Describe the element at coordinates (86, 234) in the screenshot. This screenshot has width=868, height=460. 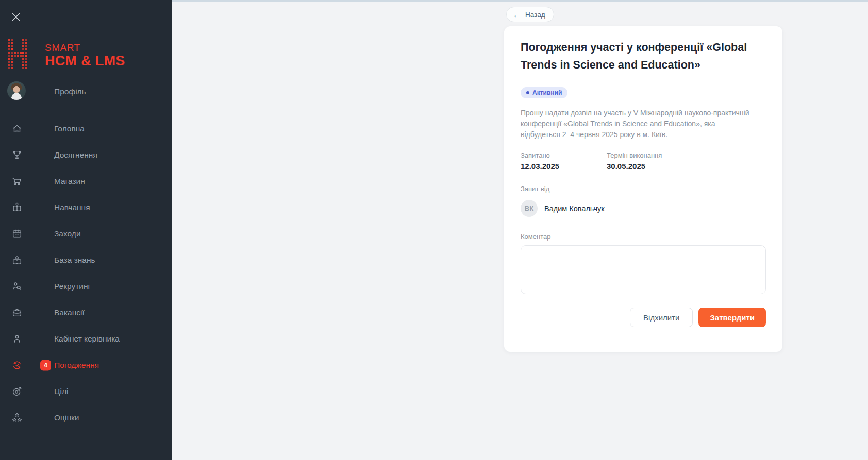
I see `sidebar-item-events: Заходи` at that location.